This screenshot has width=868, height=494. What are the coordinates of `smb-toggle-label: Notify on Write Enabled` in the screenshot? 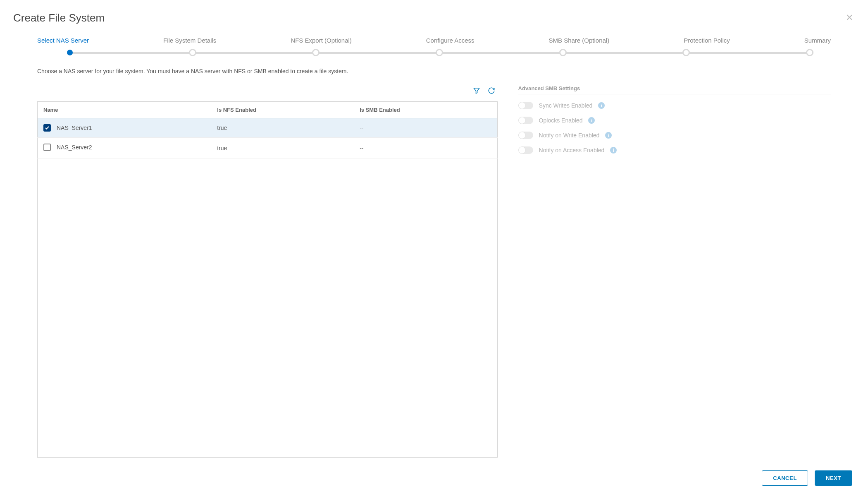 It's located at (570, 135).